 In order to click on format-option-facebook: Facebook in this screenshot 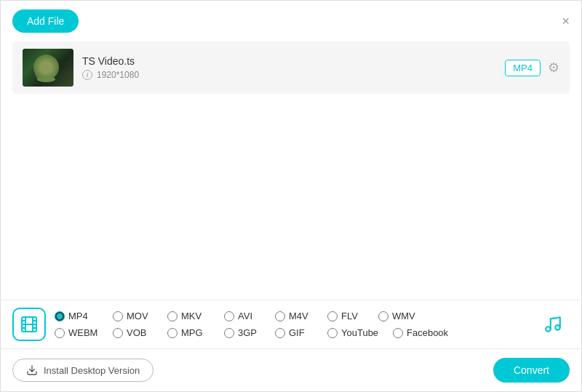, I will do `click(426, 333)`.